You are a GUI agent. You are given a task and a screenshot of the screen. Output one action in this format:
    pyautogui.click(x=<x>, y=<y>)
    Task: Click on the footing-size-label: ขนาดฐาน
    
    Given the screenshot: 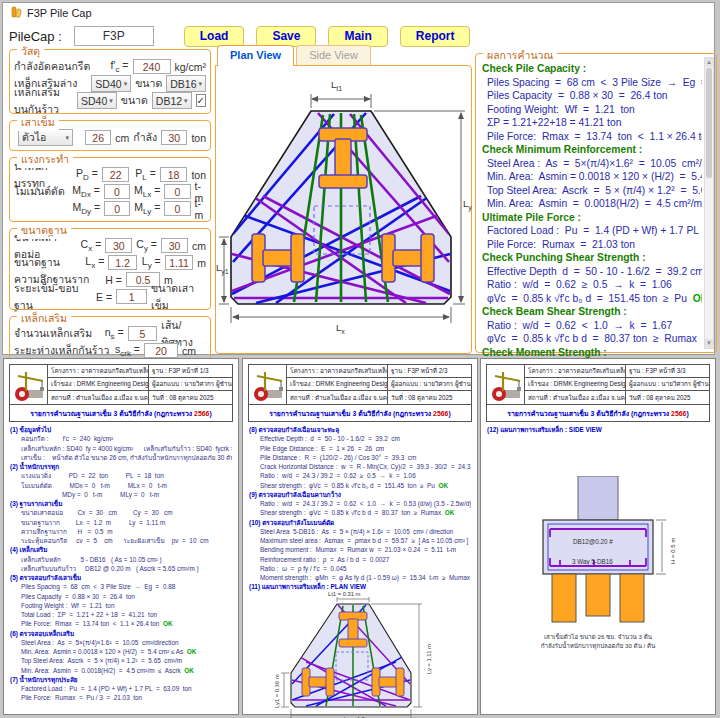 What is the action you would take?
    pyautogui.click(x=47, y=262)
    